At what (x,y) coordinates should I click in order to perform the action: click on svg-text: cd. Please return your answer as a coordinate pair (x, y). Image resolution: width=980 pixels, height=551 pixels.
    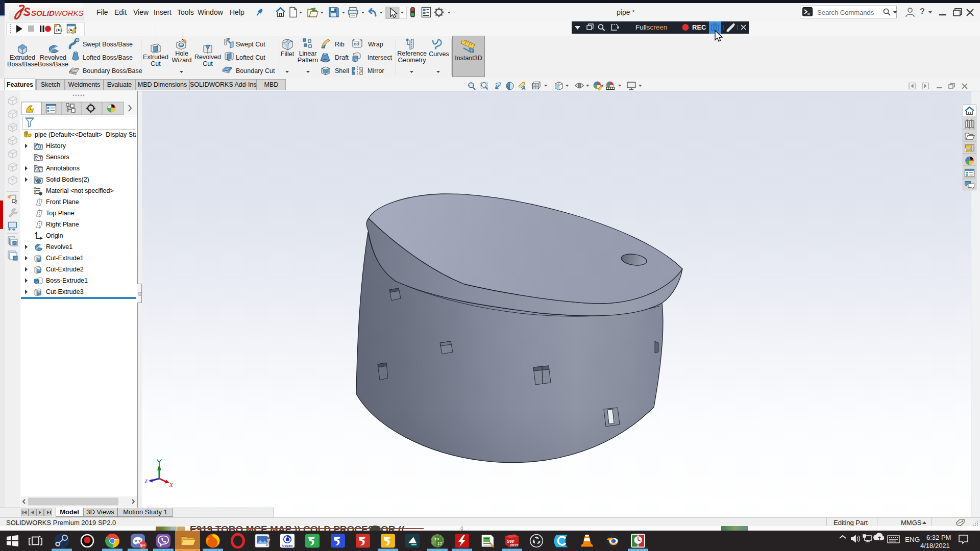
    Looking at the image, I should click on (356, 44).